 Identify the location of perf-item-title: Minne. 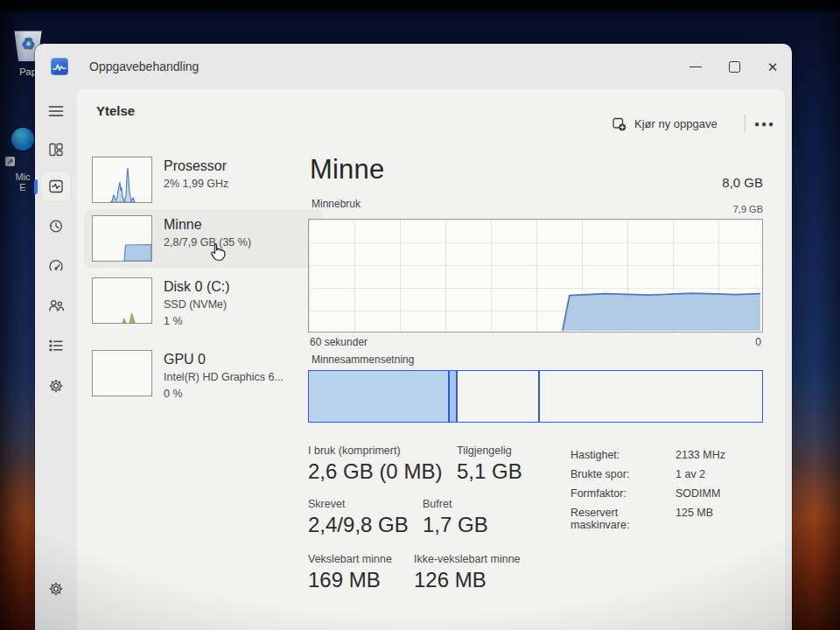
(207, 225).